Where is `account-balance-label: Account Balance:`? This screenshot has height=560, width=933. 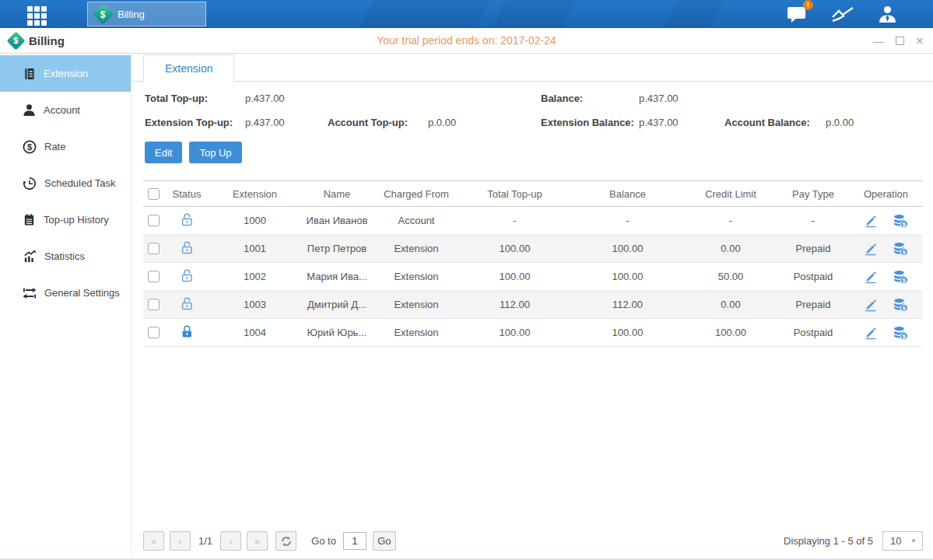 account-balance-label: Account Balance: is located at coordinates (775, 123).